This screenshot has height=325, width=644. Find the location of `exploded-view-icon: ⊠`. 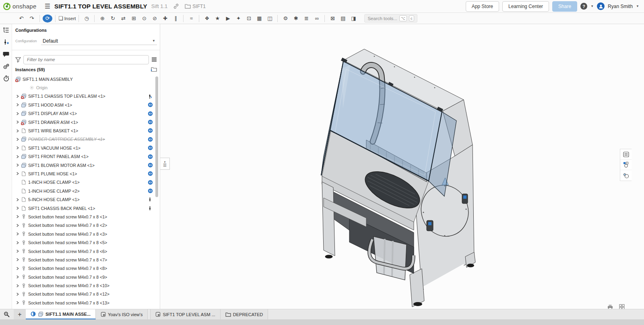

exploded-view-icon: ⊠ is located at coordinates (332, 19).